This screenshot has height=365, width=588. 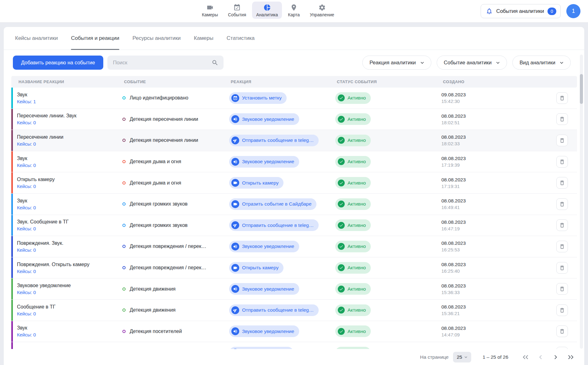 What do you see at coordinates (294, 310) in the screenshot?
I see `table-row: Сообщение в ТГ Кейсы: 0 Детекция движени…` at bounding box center [294, 310].